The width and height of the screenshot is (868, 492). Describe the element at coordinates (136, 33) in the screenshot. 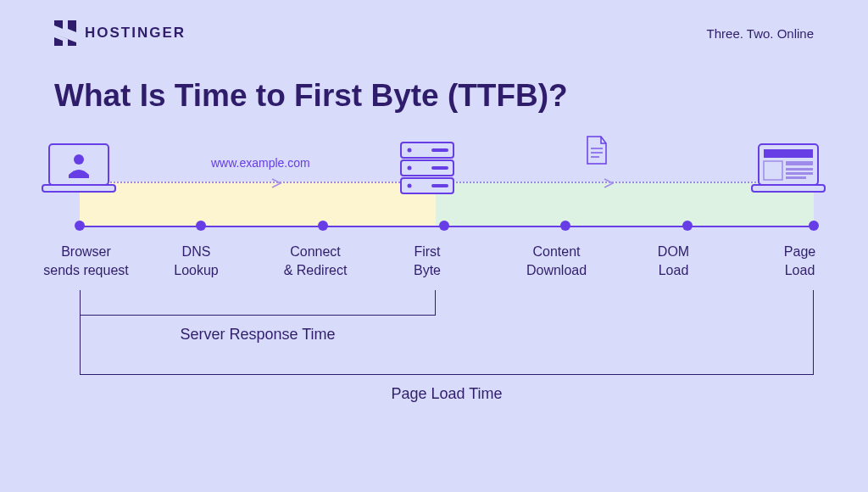

I see `brand-name: HOSTINGER` at that location.